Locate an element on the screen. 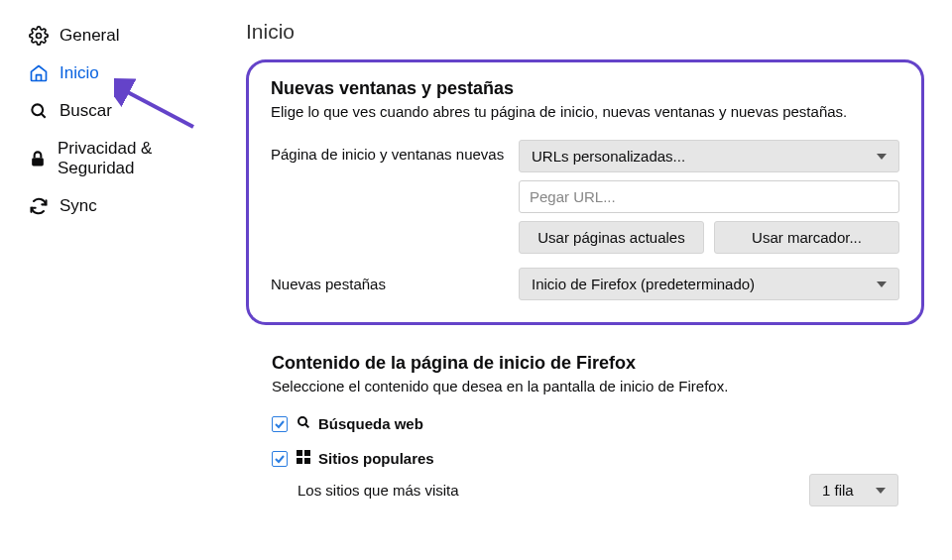 The height and width of the screenshot is (560, 952). sidebar-item-label: Sync is located at coordinates (78, 206).